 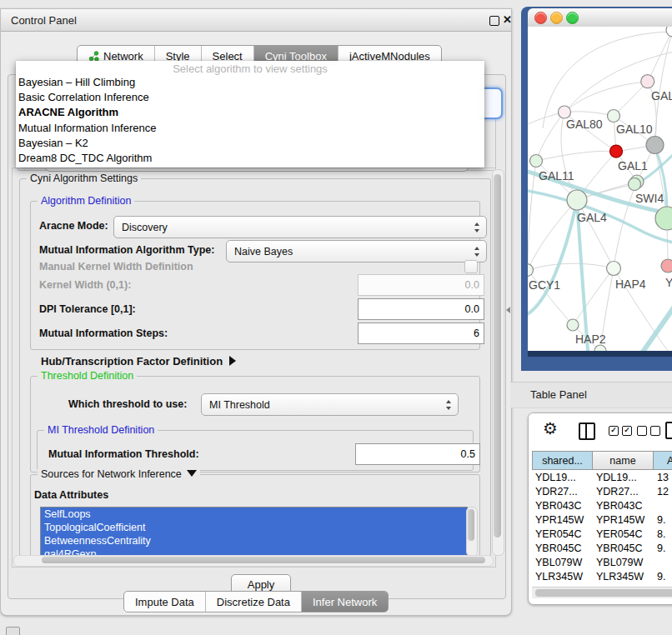 I want to click on node-top-right, so click(x=669, y=32).